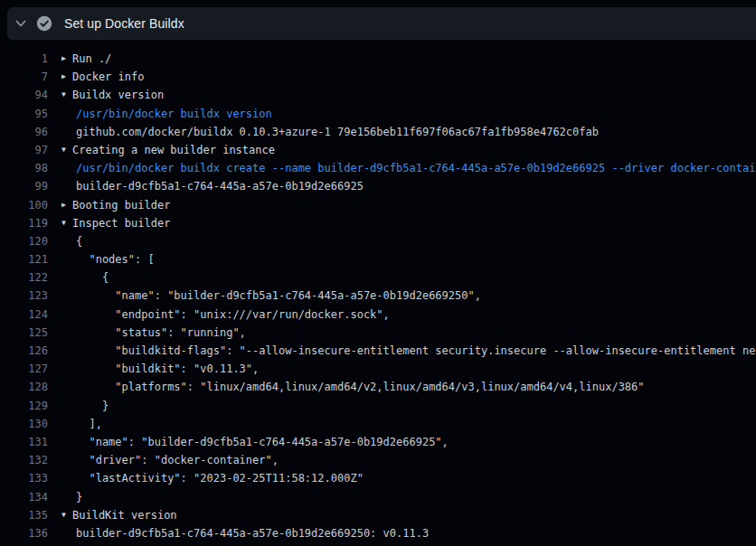 This screenshot has width=756, height=546. What do you see at coordinates (378, 186) in the screenshot?
I see `log-line: 99builder-d9cfb5a1-c764-445a-a57e-0b19d2…` at bounding box center [378, 186].